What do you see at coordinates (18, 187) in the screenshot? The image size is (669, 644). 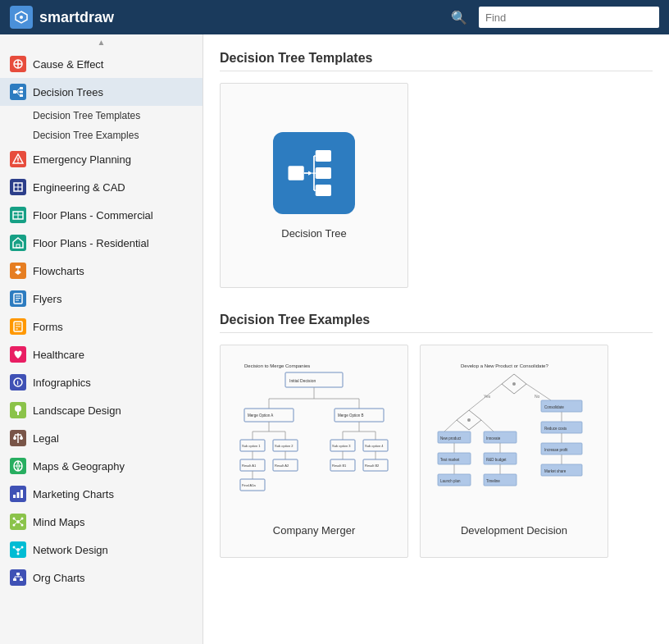 I see `engineering-cad-icon` at bounding box center [18, 187].